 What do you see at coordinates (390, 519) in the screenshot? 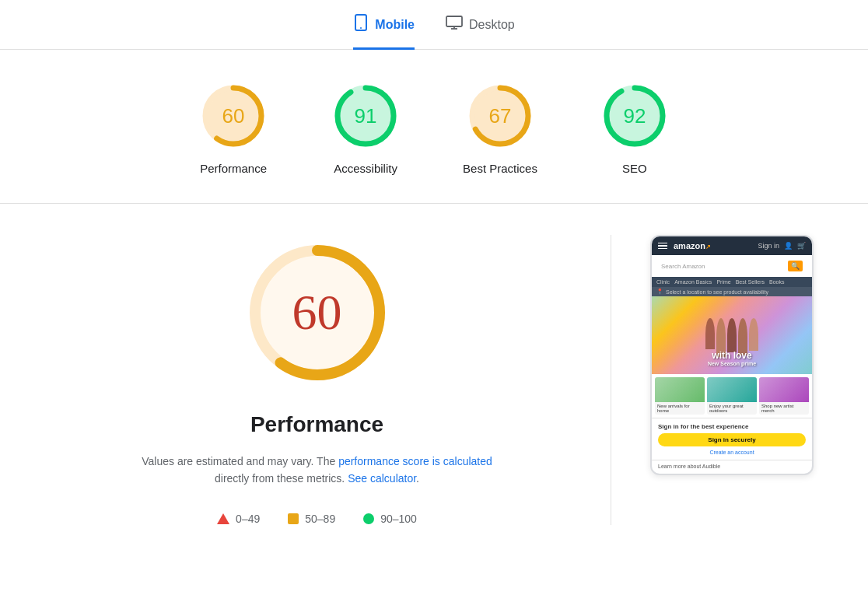
I see `legend-good: 90–100` at bounding box center [390, 519].